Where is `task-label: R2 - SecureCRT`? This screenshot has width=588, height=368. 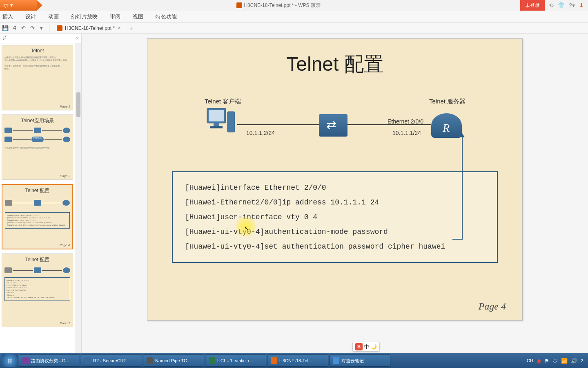 task-label: R2 - SecureCRT is located at coordinates (109, 361).